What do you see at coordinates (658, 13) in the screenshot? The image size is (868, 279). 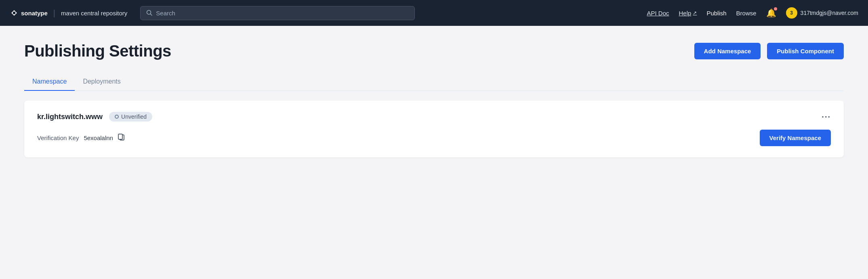 I see `nav-link-api-doc: API Doc` at bounding box center [658, 13].